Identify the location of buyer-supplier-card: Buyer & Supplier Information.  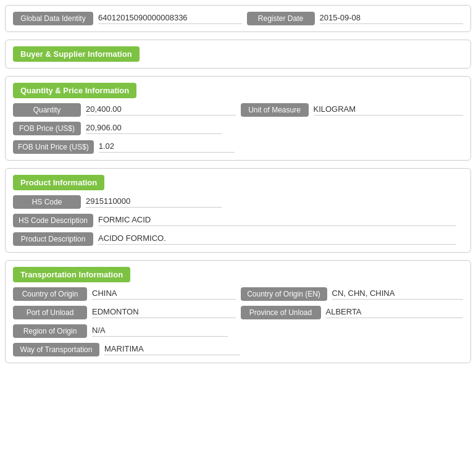
(238, 54).